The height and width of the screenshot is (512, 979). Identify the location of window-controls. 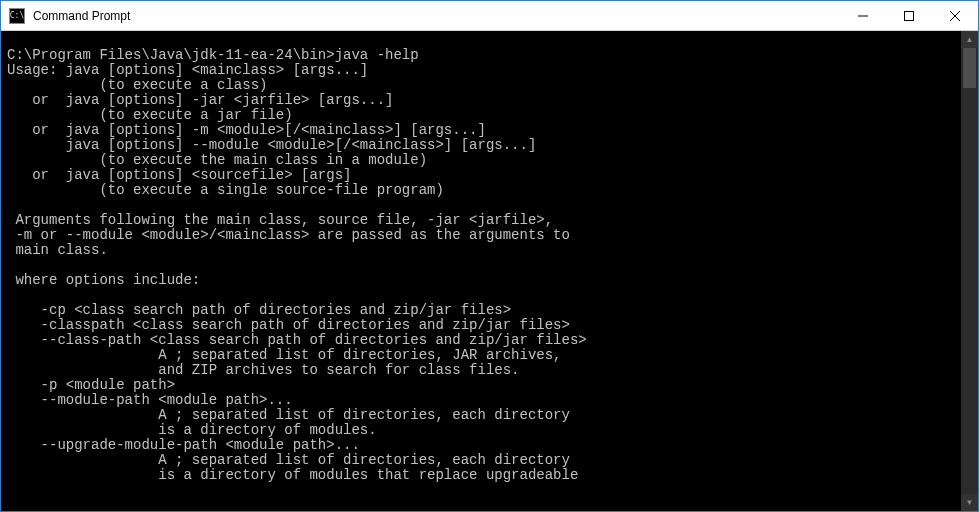
(909, 16).